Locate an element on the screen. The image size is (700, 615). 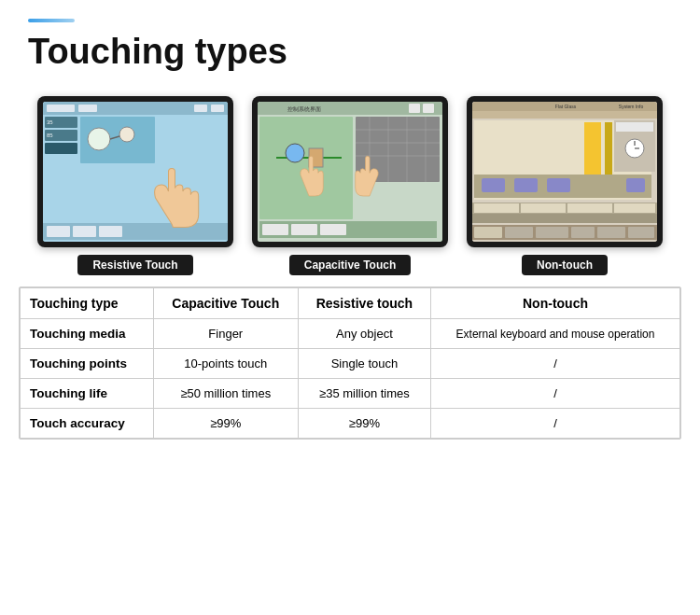
table-cell-life-nontouch: / is located at coordinates (556, 394).